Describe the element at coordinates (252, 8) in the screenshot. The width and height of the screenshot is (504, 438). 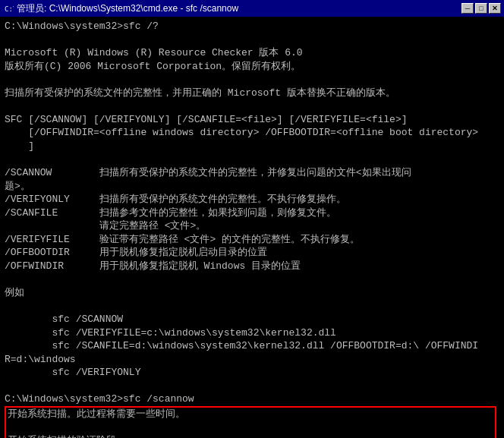
I see `title-bar: C:\ 管理员: C:\Windows\System32\cmd.exe - s…` at that location.